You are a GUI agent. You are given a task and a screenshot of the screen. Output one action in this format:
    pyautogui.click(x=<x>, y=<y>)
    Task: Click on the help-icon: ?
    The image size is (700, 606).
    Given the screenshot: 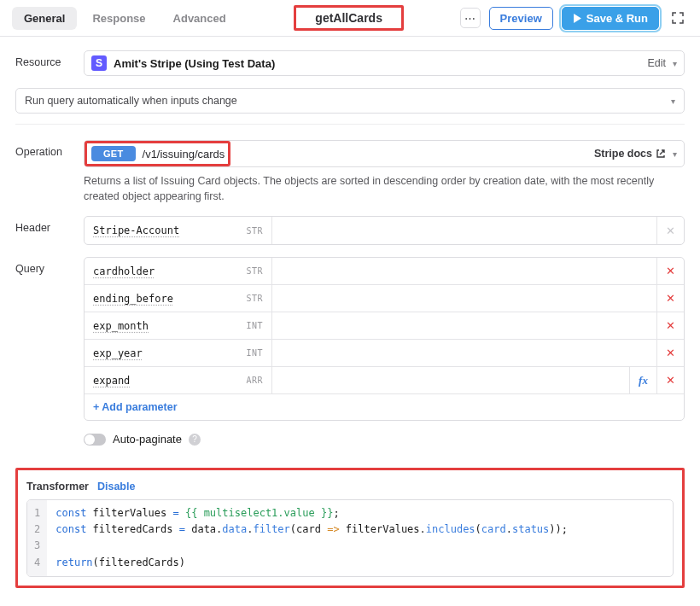 What is the action you would take?
    pyautogui.click(x=195, y=440)
    